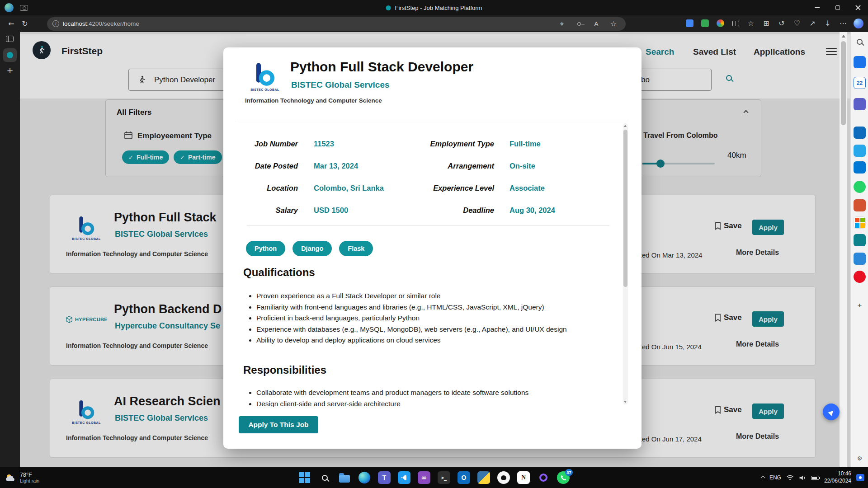  What do you see at coordinates (364, 478) in the screenshot?
I see `edge-icon` at bounding box center [364, 478].